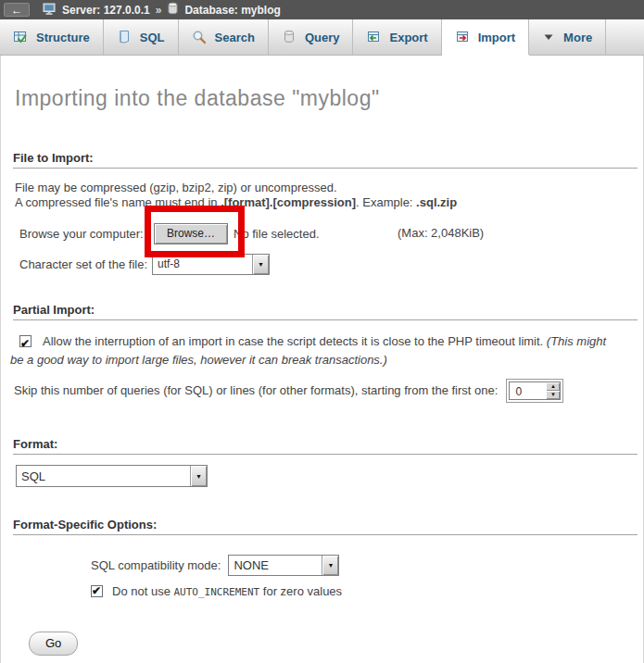 This screenshot has width=644, height=663. I want to click on max-upload-size: (Max: 2,048KiB), so click(441, 233).